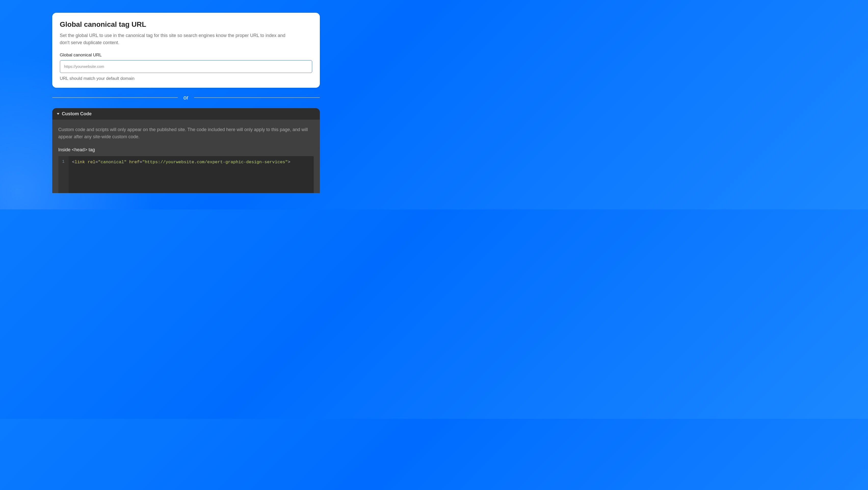 The image size is (868, 490). I want to click on code-editor: 1 <link rel="canonical" href="https://yo…, so click(186, 175).